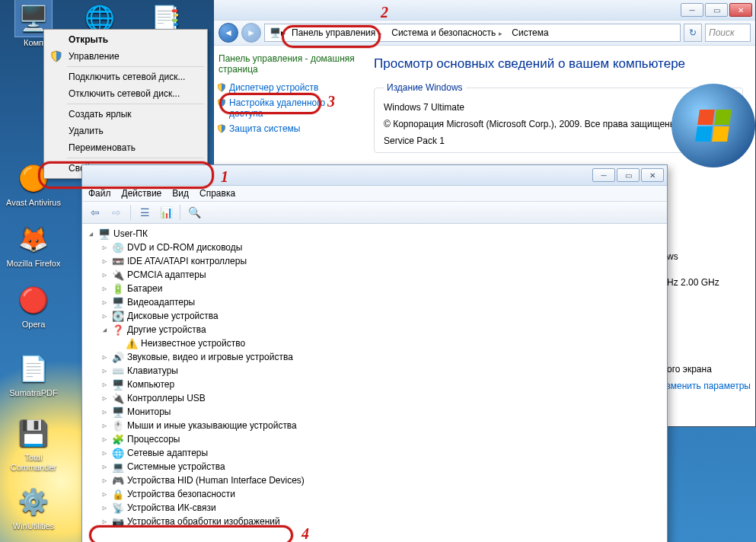  What do you see at coordinates (126, 94) in the screenshot?
I see `ctx-item-4: Отключить сетевой диск...` at bounding box center [126, 94].